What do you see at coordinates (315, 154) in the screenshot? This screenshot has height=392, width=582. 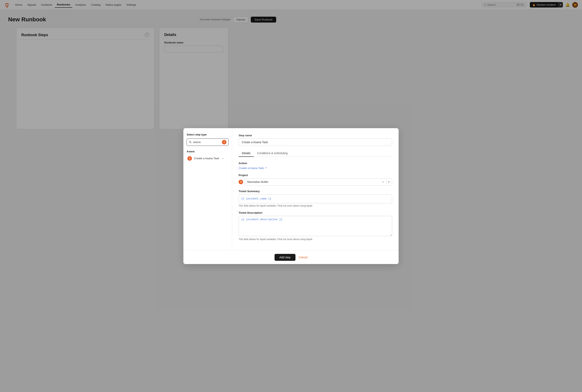 I see `modal-tabs: Details Conditions & scheduling` at bounding box center [315, 154].